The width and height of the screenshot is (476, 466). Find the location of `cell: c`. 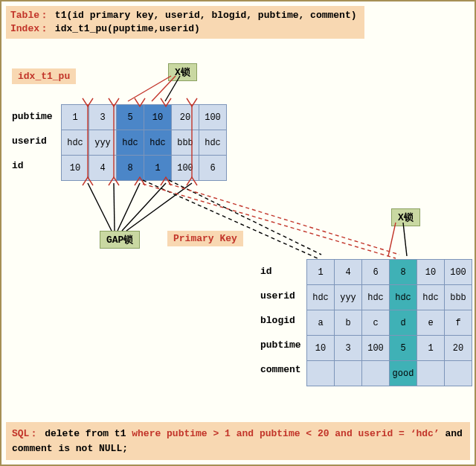

cell: c is located at coordinates (376, 323).